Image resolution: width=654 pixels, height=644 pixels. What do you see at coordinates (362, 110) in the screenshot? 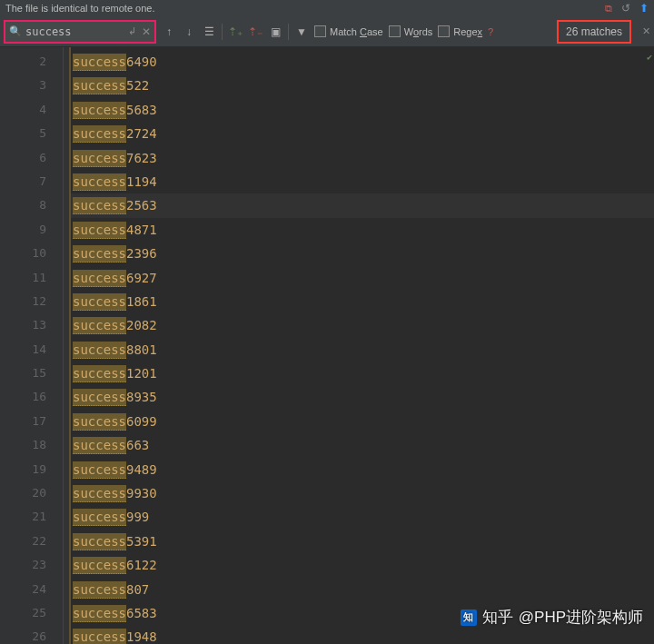
I see `code-line: success5683` at bounding box center [362, 110].